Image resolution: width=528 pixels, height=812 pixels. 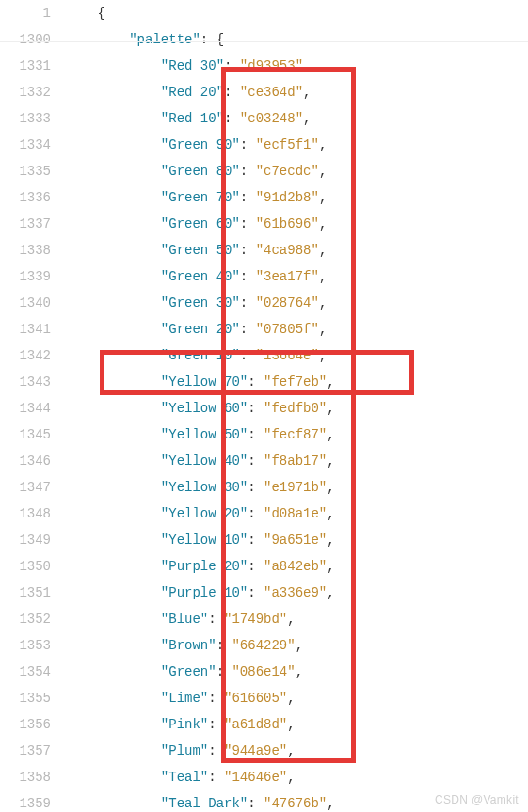 What do you see at coordinates (33, 66) in the screenshot?
I see `line-number: 1331` at bounding box center [33, 66].